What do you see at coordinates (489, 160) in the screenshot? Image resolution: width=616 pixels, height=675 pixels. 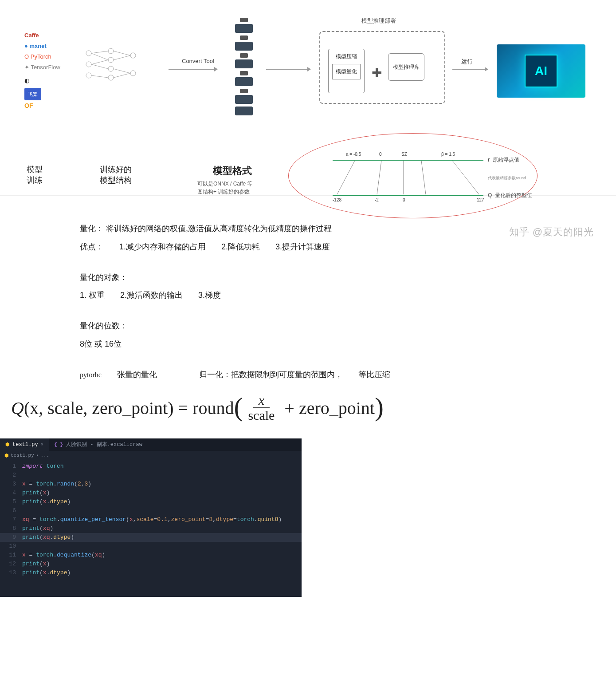 I see `r-symbol: r` at bounding box center [489, 160].